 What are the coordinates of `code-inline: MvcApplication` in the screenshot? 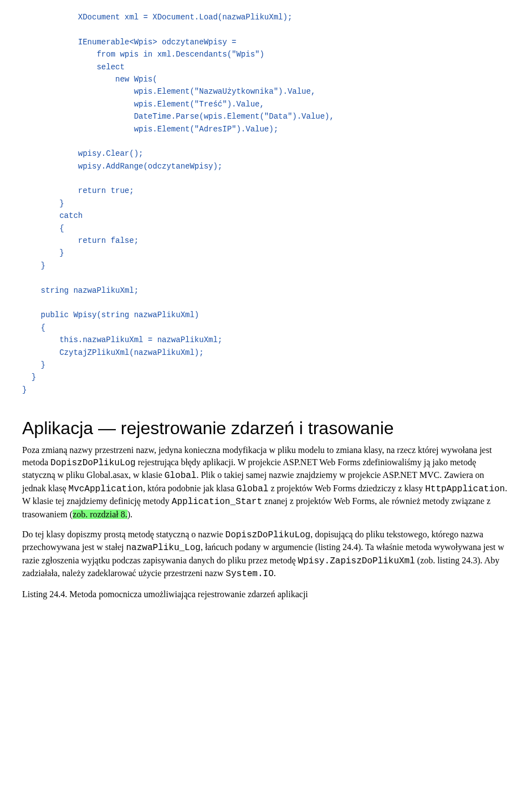 It's located at (106, 489).